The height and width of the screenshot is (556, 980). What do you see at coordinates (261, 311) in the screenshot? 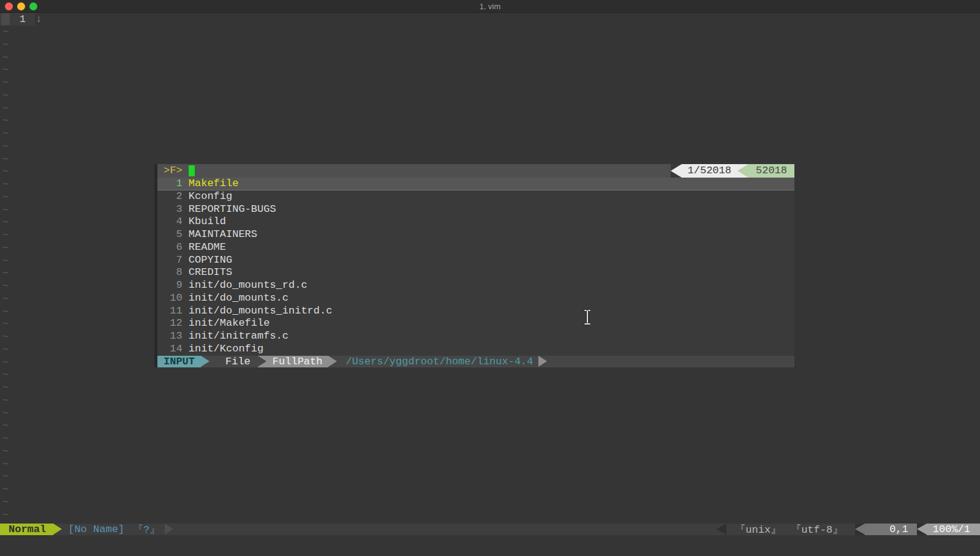
I see `file-row-name: init/do_mounts_initrd.c` at bounding box center [261, 311].